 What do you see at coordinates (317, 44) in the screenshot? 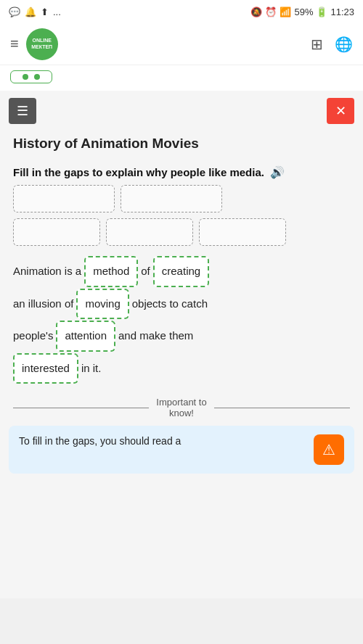
I see `grid-icon: ⊞` at bounding box center [317, 44].